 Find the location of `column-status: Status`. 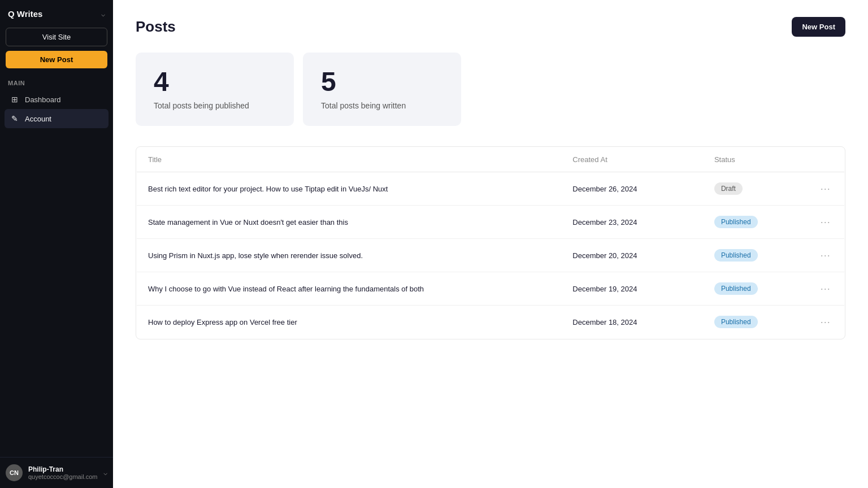

column-status: Status is located at coordinates (756, 160).